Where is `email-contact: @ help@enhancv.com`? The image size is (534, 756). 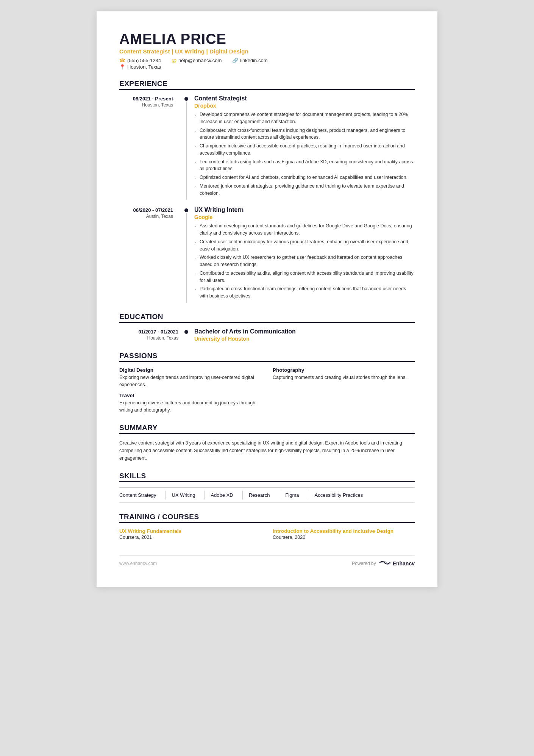
email-contact: @ help@enhancv.com is located at coordinates (197, 61).